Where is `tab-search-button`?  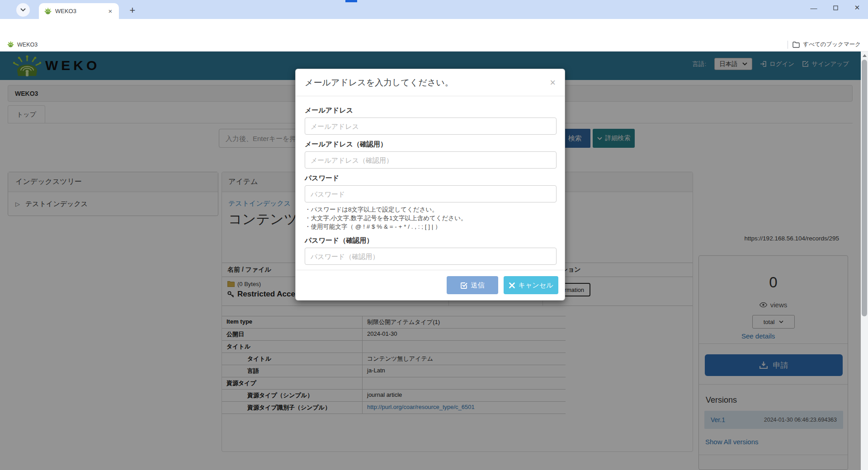 tab-search-button is located at coordinates (23, 10).